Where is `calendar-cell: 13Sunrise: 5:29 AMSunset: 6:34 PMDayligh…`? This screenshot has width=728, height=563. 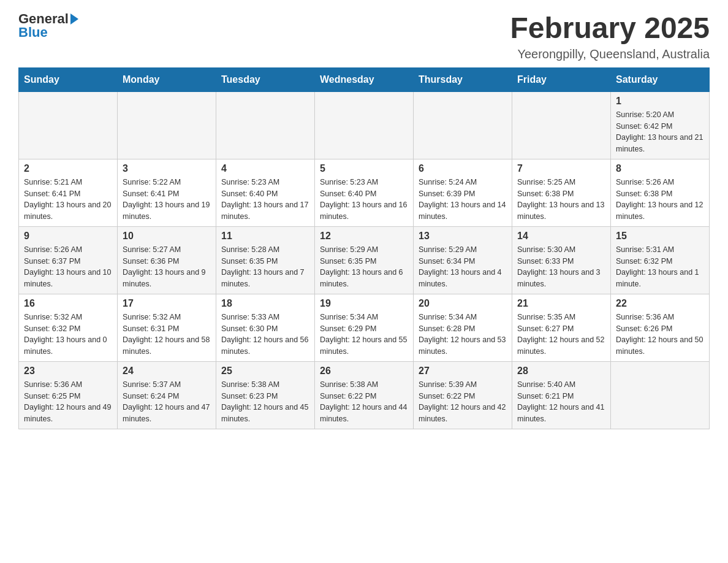 calendar-cell: 13Sunrise: 5:29 AMSunset: 6:34 PMDayligh… is located at coordinates (463, 260).